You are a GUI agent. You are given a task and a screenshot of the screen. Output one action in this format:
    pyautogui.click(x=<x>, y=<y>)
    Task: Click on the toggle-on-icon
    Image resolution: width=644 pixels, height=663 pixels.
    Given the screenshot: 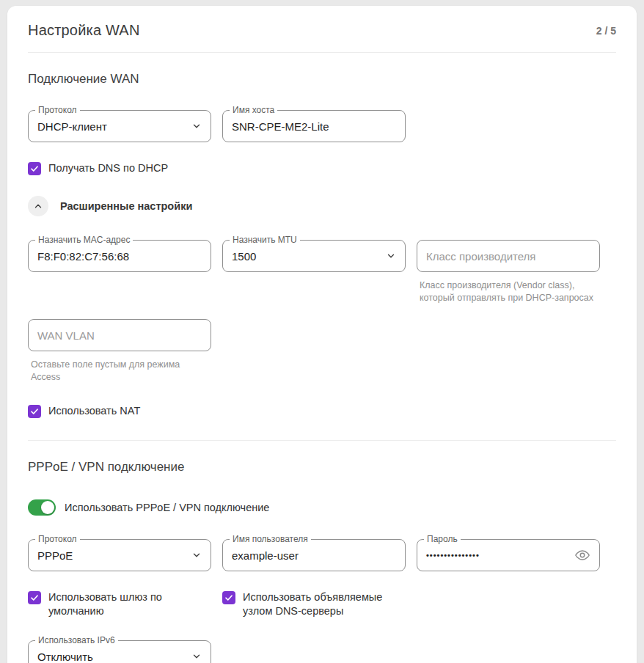 What is the action you would take?
    pyautogui.click(x=42, y=508)
    